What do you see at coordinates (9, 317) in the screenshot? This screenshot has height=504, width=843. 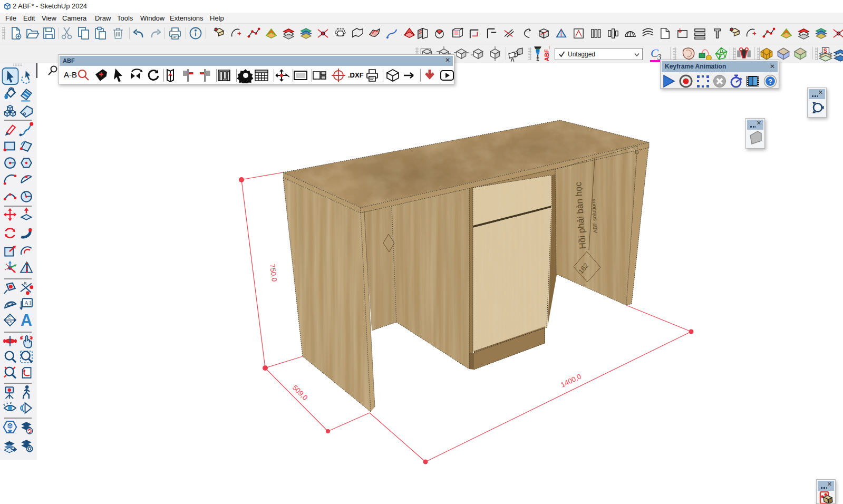 I see `svg-text: C` at bounding box center [9, 317].